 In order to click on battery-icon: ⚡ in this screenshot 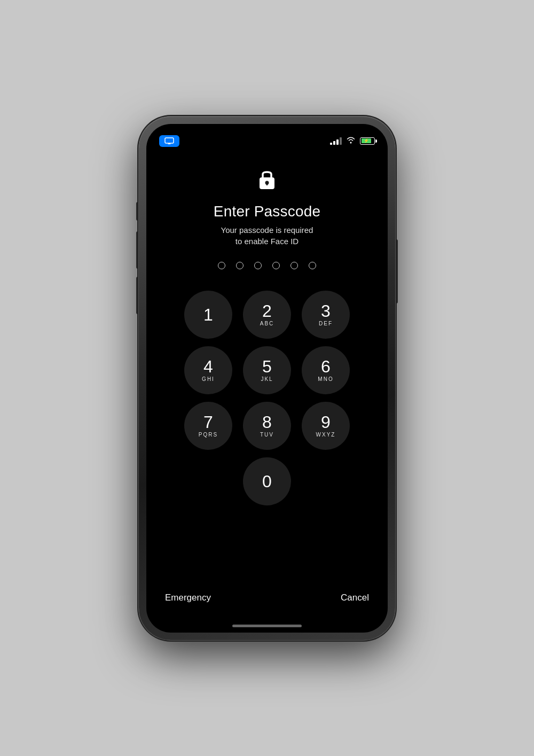, I will do `click(367, 141)`.